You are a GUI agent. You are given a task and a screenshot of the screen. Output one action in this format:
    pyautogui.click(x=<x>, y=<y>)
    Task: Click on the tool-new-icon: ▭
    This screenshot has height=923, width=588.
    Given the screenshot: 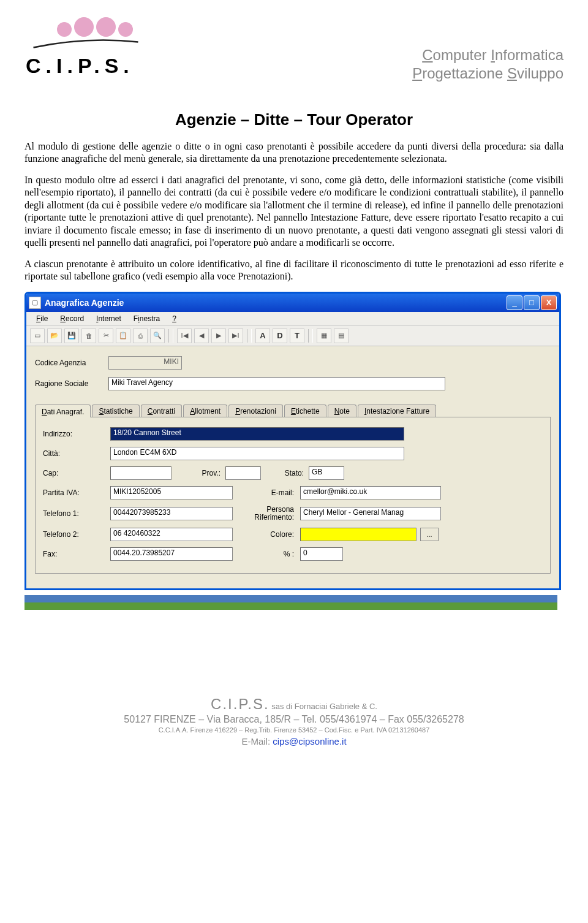 What is the action you would take?
    pyautogui.click(x=37, y=336)
    